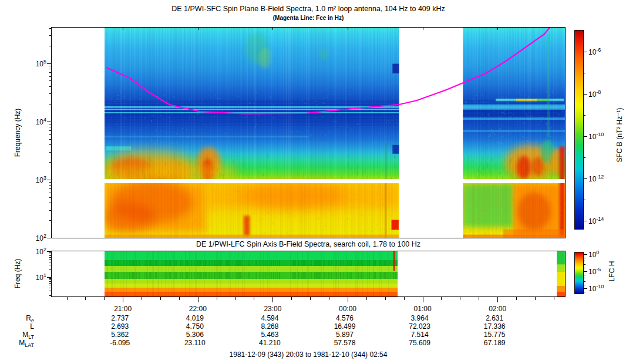  I want to click on ephemeris-value: 23.110, so click(195, 343).